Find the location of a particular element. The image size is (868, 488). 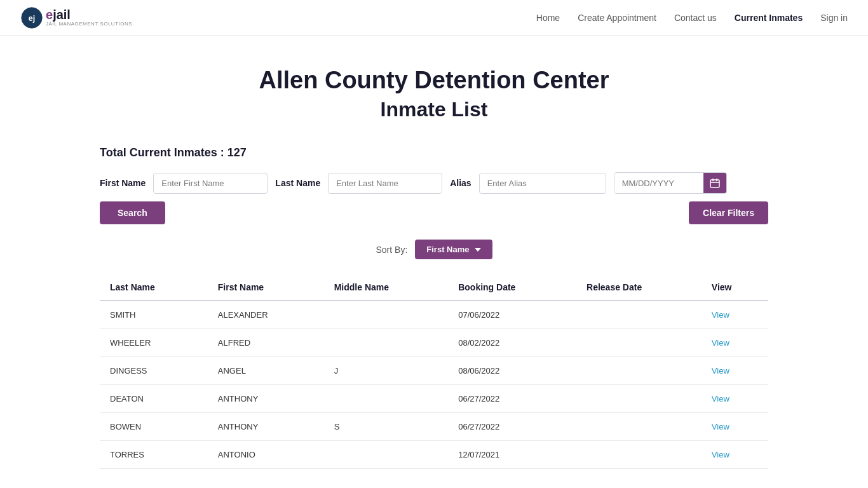

brand-name: ejail JAIL MANAGEMENT SOLUTIONS is located at coordinates (89, 18).